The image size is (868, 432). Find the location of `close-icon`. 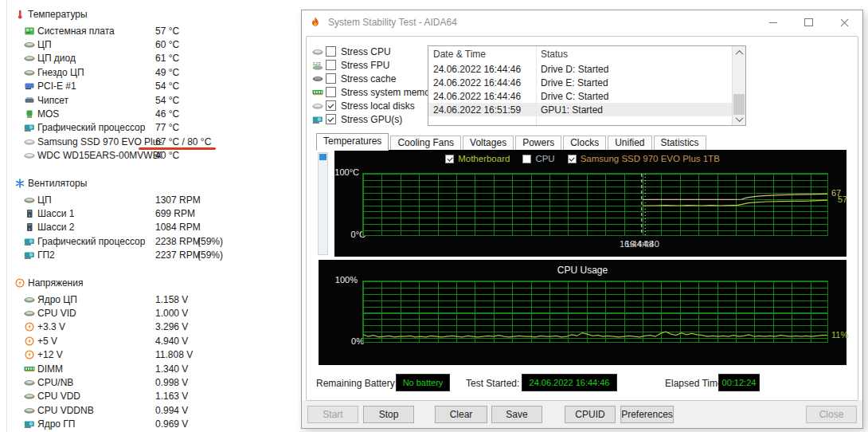

close-icon is located at coordinates (844, 22).